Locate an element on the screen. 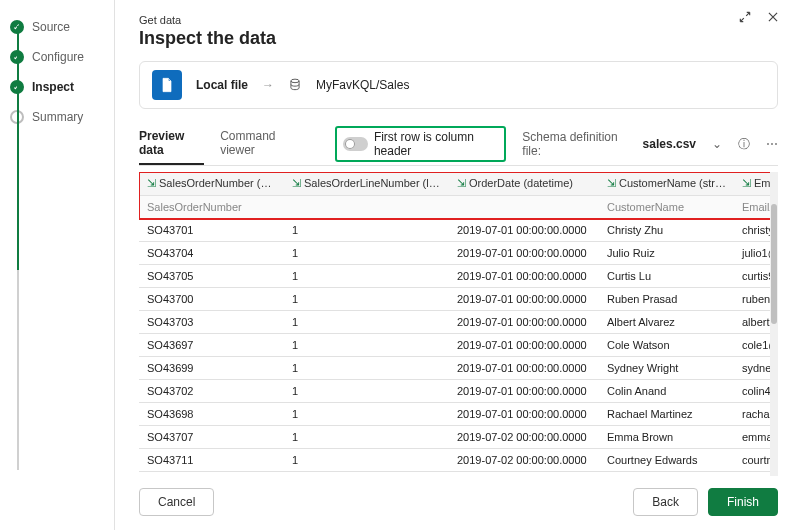 The height and width of the screenshot is (530, 800). table-row: SO4370212019-07-01 00:00:00.0000Colin An… is located at coordinates (458, 392).